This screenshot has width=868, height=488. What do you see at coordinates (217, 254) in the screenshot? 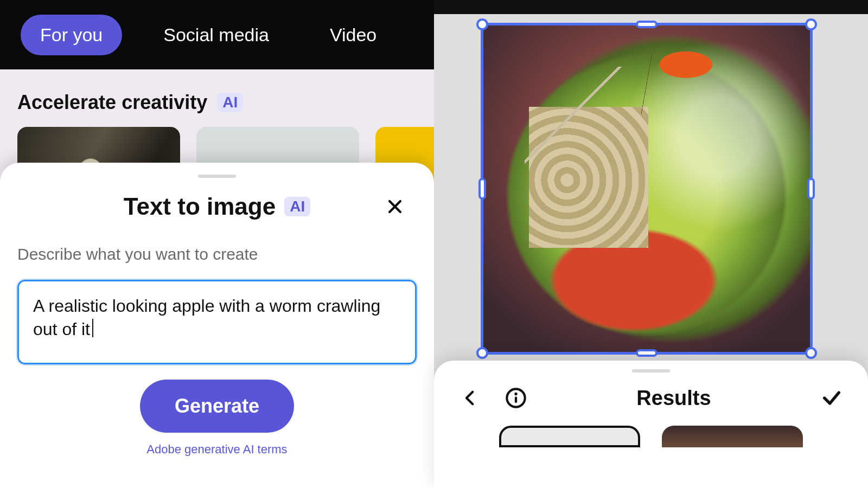
I see `prompt-field-label: Describe what you want to create` at bounding box center [217, 254].